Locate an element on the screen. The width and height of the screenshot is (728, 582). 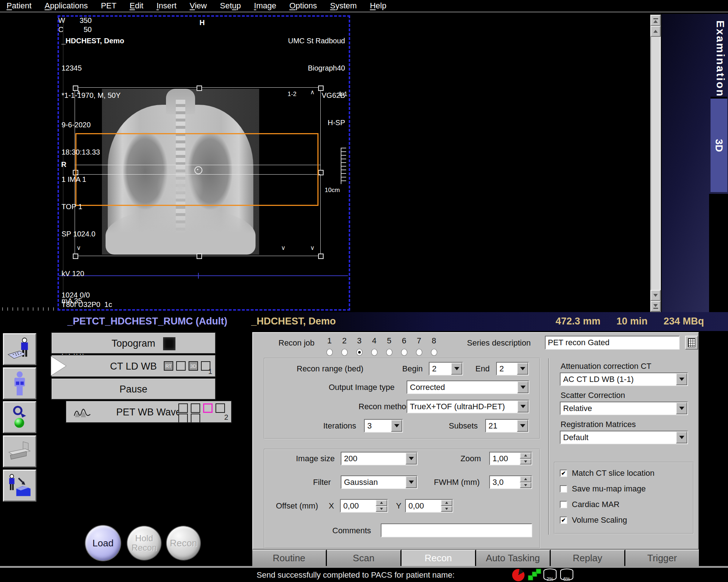
end-dropdown-button is located at coordinates (523, 369).